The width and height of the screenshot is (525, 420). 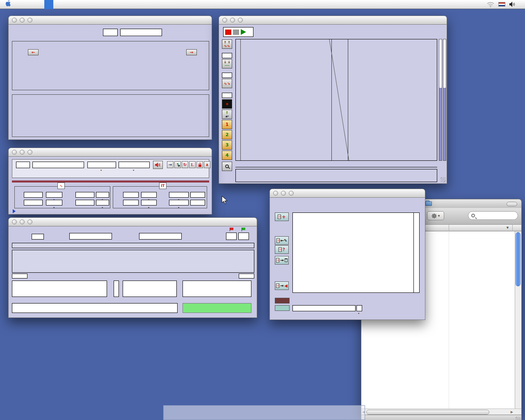 I want to click on pan-ctab-select, so click(x=149, y=203).